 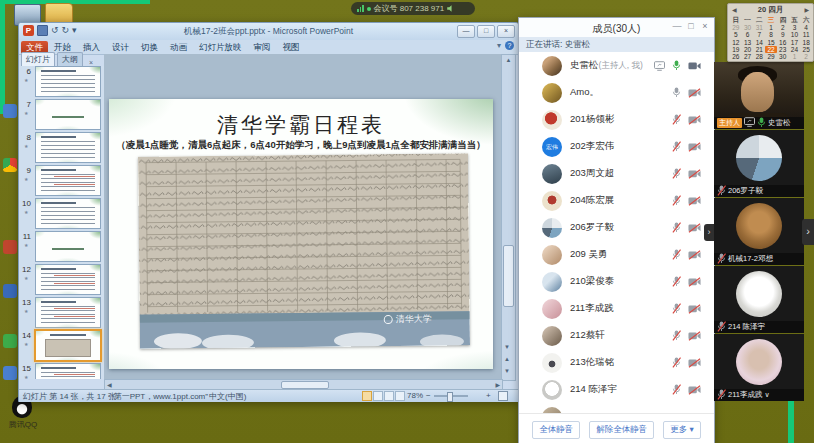 I want to click on calendar-week-row: 12131415161718, so click(x=771, y=42).